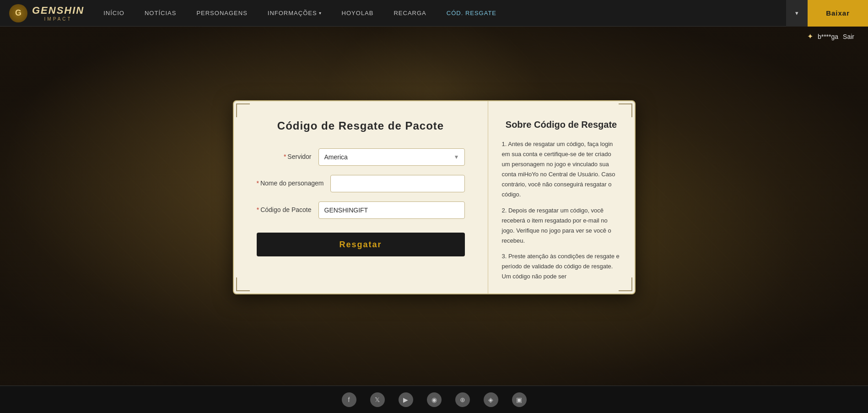 Image resolution: width=868 pixels, height=413 pixels. I want to click on info-panel: Sobre Código de Resgate 1. Antes de resg…, so click(561, 197).